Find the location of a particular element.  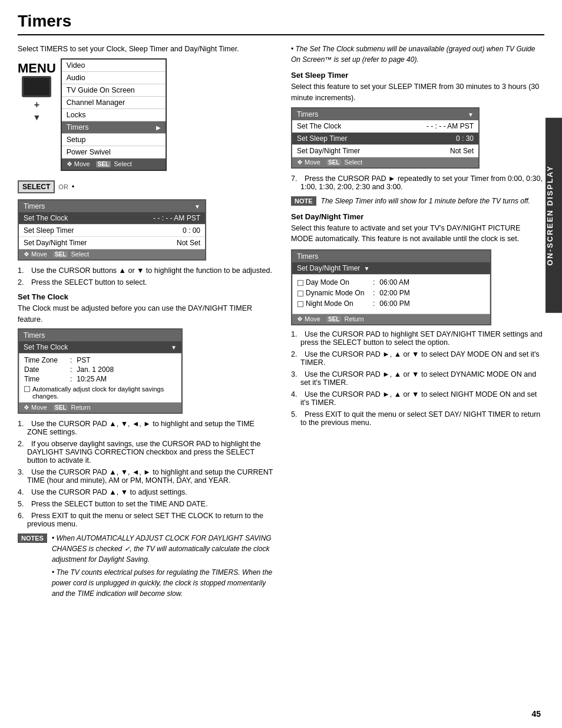

notes-item-1: • When AUTOMATICALLY ADJUST CLOCK FOR DA… is located at coordinates (164, 549).